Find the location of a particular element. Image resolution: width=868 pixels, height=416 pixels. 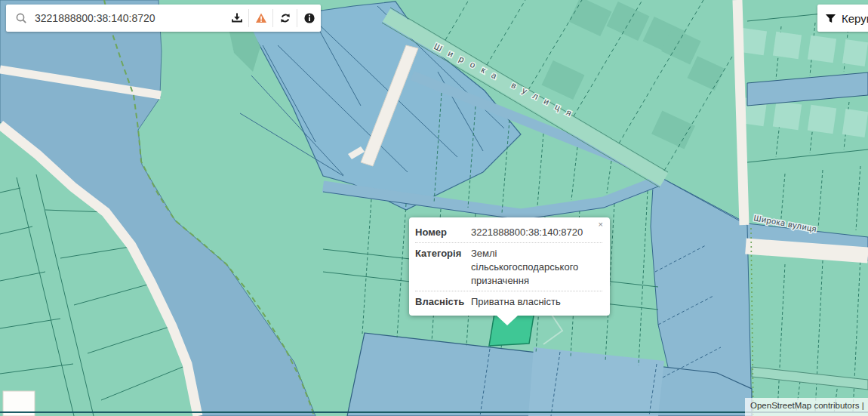

map-attribution: OpenStreetMap contributors | is located at coordinates (806, 407).